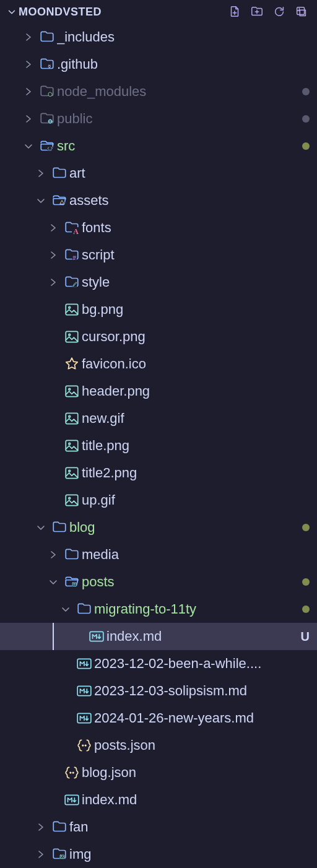 This screenshot has width=317, height=868. What do you see at coordinates (158, 255) in the screenshot?
I see `tree-item: script` at bounding box center [158, 255].